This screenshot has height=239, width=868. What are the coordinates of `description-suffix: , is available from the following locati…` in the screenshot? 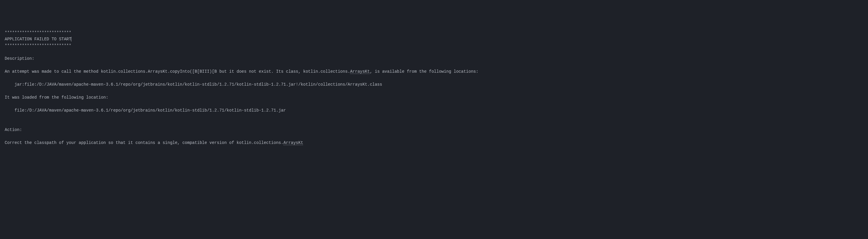 It's located at (424, 72).